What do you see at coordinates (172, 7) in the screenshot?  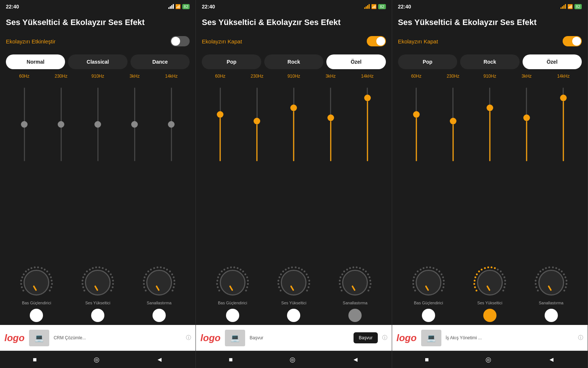 I see `signal-bar` at bounding box center [172, 7].